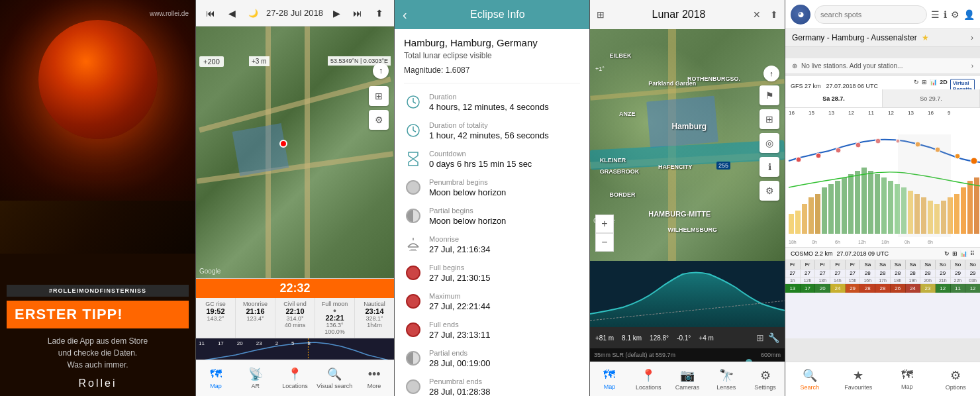 This screenshot has width=980, height=396. Describe the element at coordinates (600, 69) in the screenshot. I see `elevation-high: +1°` at that location.